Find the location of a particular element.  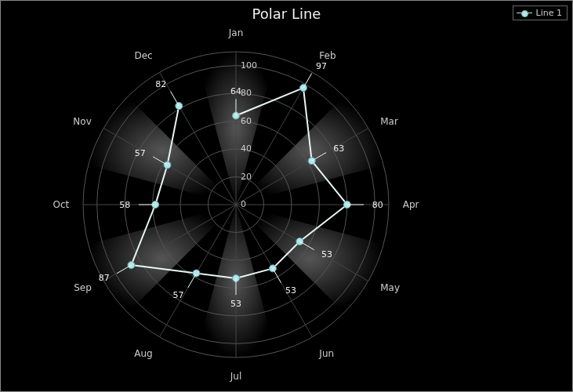

svg-text: Dec is located at coordinates (143, 56).